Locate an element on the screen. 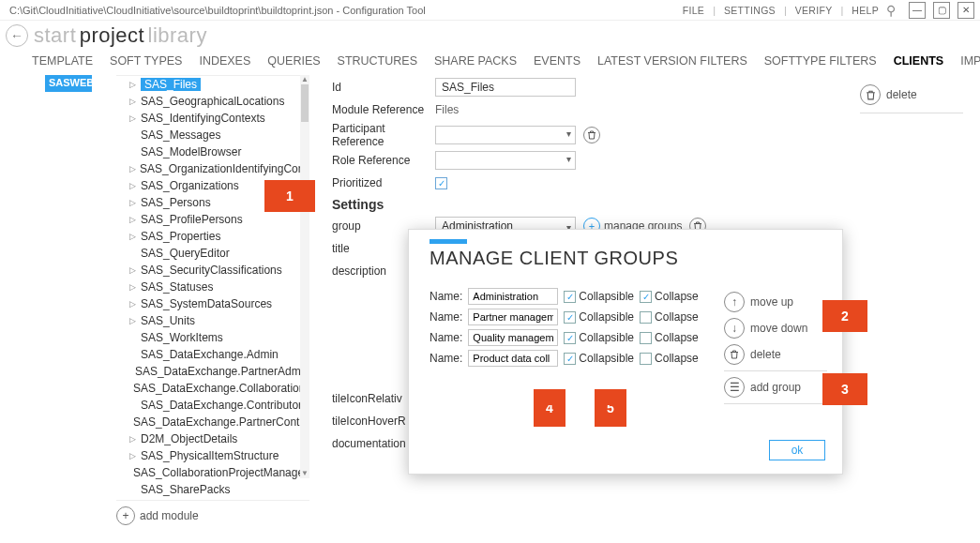  crumb-library: library is located at coordinates (178, 36).